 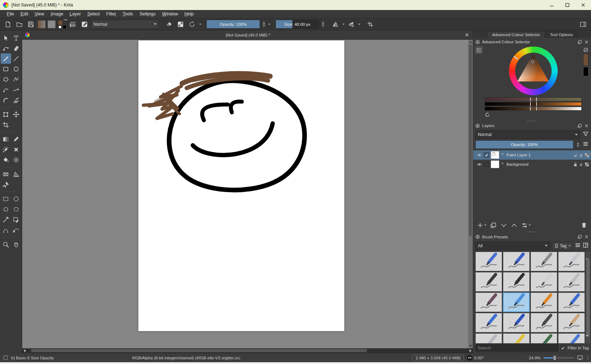 I want to click on tool-bezier-select, so click(x=16, y=230).